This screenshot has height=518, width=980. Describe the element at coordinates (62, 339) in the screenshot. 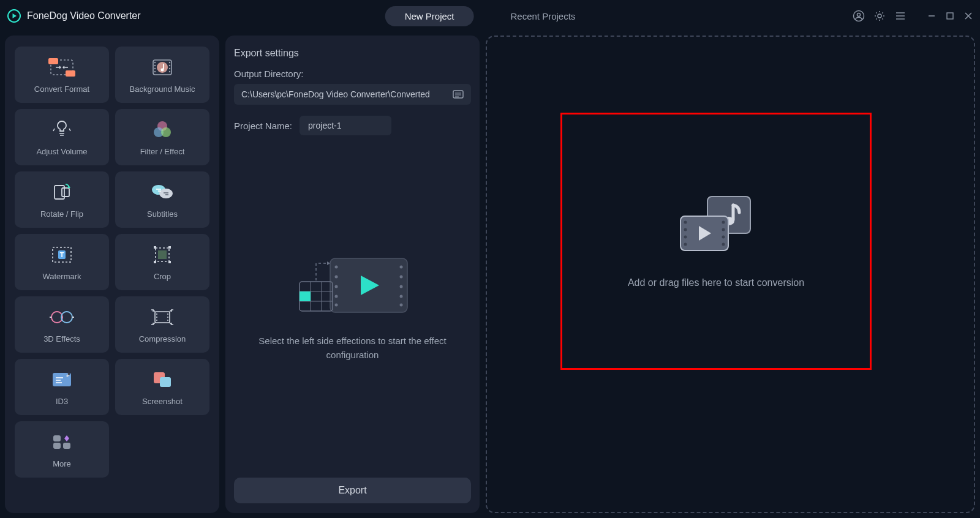

I see `tool-label: 3D Effects` at that location.